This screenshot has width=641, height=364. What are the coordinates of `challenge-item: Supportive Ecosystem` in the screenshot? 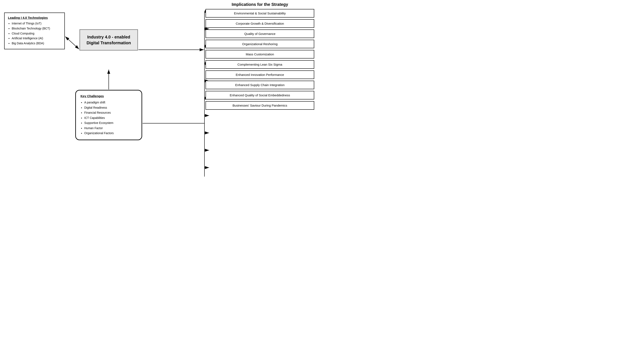 It's located at (111, 123).